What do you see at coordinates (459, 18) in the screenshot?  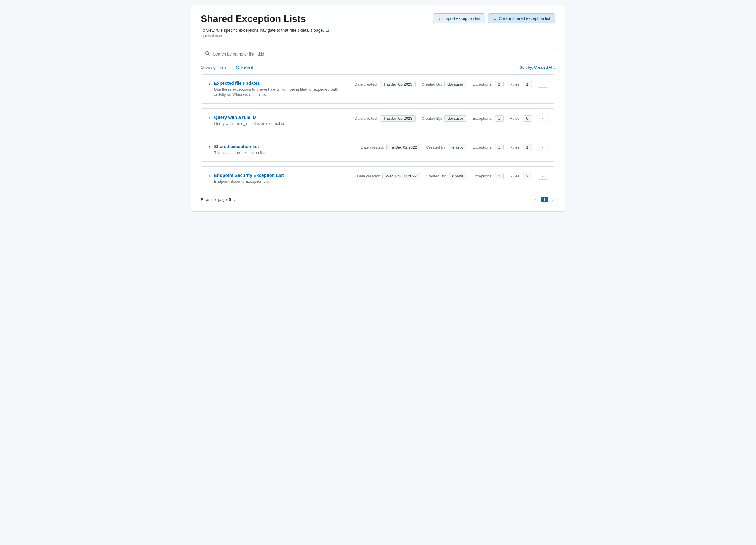 I see `import-exception-list-button: ⇓ Import exception list` at bounding box center [459, 18].